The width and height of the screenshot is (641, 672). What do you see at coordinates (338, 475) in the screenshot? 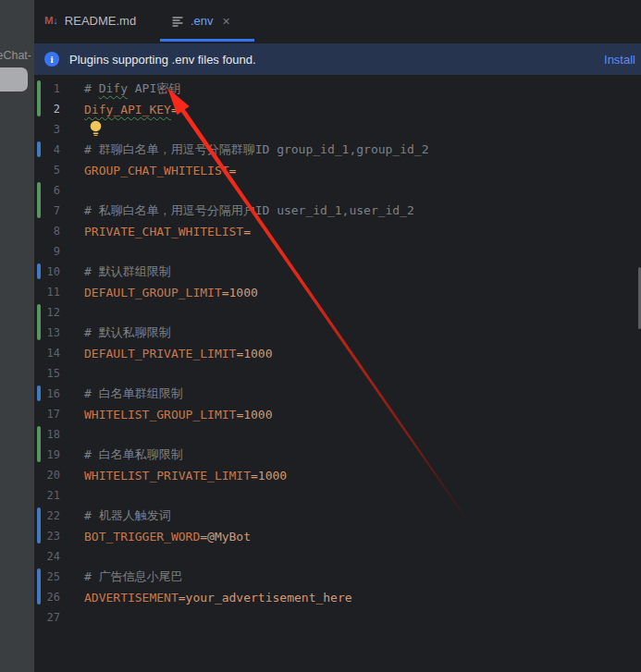
I see `code-line-20: 20WHITELIST_PRIVATE_LIMIT=1000` at bounding box center [338, 475].